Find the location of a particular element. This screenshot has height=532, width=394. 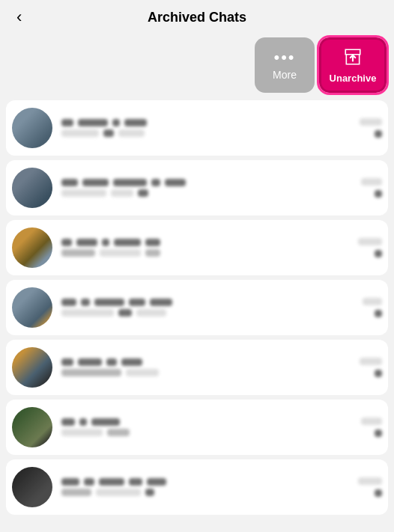

unarchive-button: Unarchive is located at coordinates (353, 65).